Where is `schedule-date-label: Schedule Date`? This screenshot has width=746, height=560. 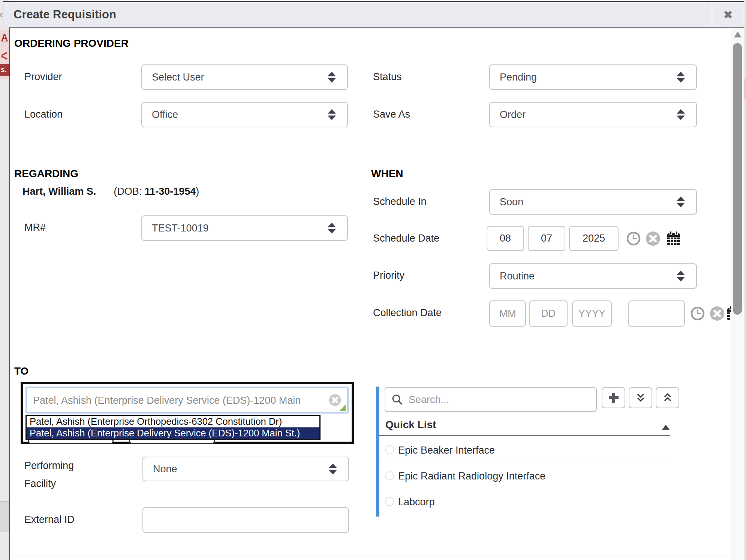 schedule-date-label: Schedule Date is located at coordinates (406, 238).